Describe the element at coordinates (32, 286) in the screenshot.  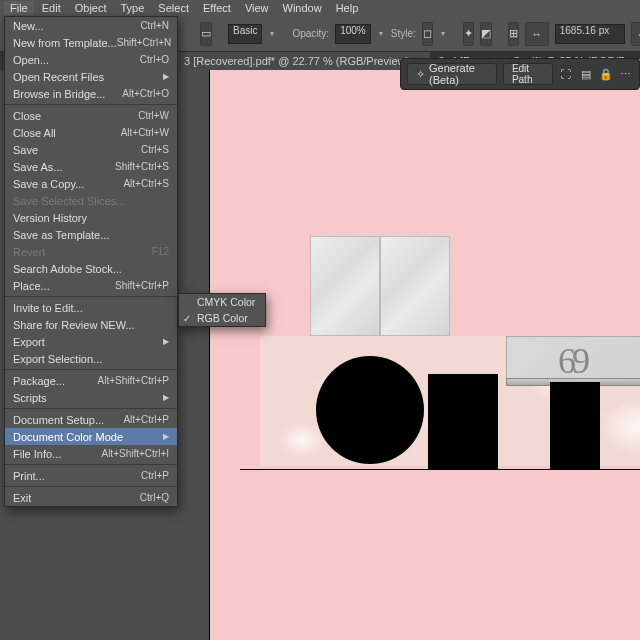
I see `menu-item-label: Place...` at that location.